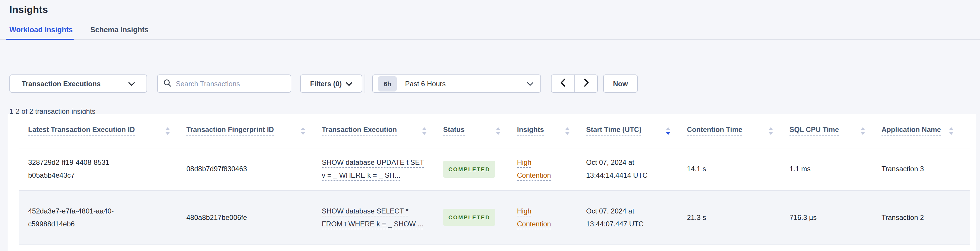  Describe the element at coordinates (167, 84) in the screenshot. I see `search-icon` at that location.